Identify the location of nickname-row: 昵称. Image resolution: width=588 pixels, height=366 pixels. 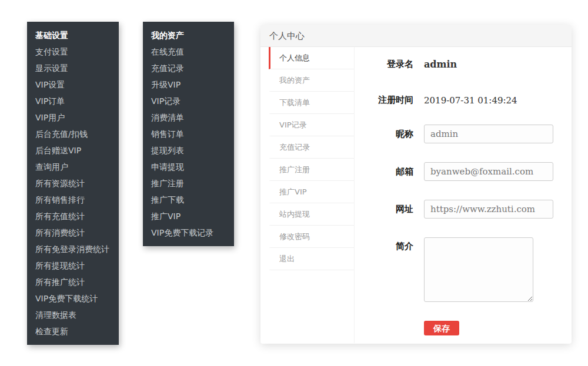
(463, 134).